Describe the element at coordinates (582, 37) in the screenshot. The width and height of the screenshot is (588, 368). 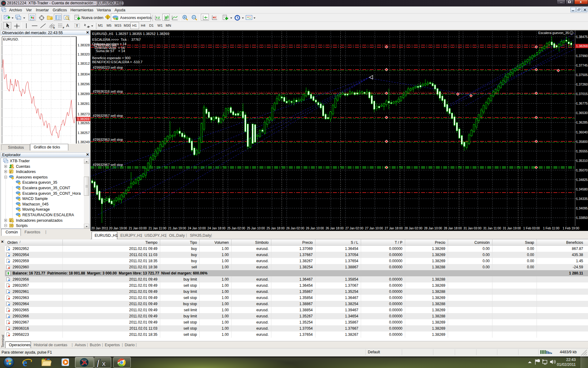
I see `svg-text: 1.38475` at that location.